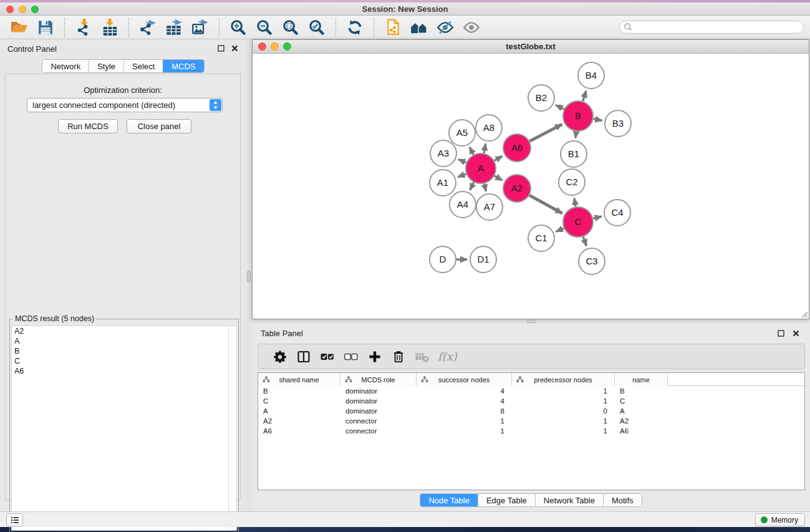  I want to click on vertical-splitter, so click(249, 276).